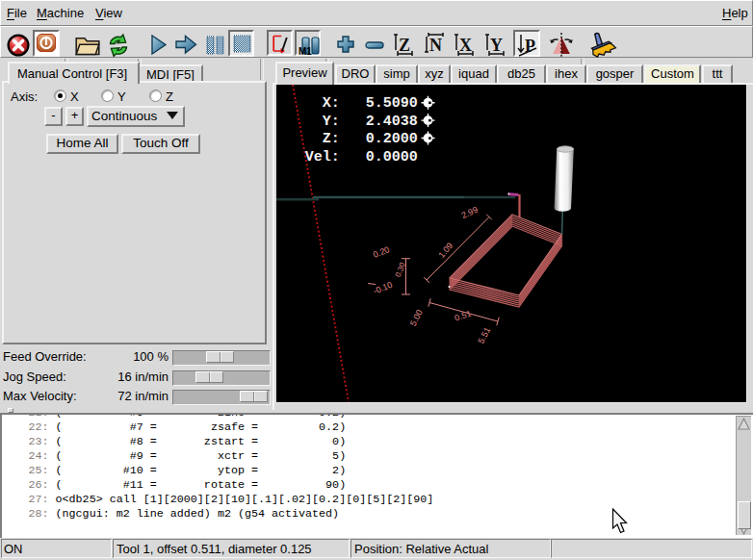 This screenshot has height=560, width=753. What do you see at coordinates (305, 52) in the screenshot?
I see `svg-text: M1` at bounding box center [305, 52].